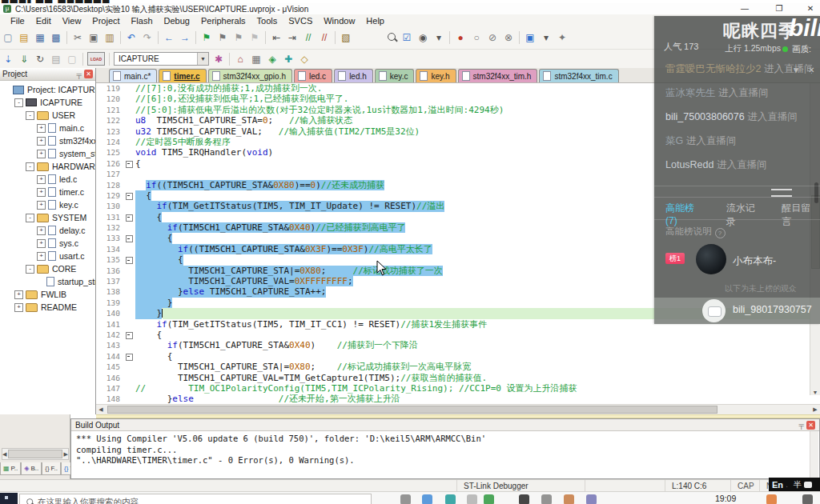  What do you see at coordinates (48, 192) in the screenshot?
I see `tree-item-timer-c: +timer.c` at bounding box center [48, 192].